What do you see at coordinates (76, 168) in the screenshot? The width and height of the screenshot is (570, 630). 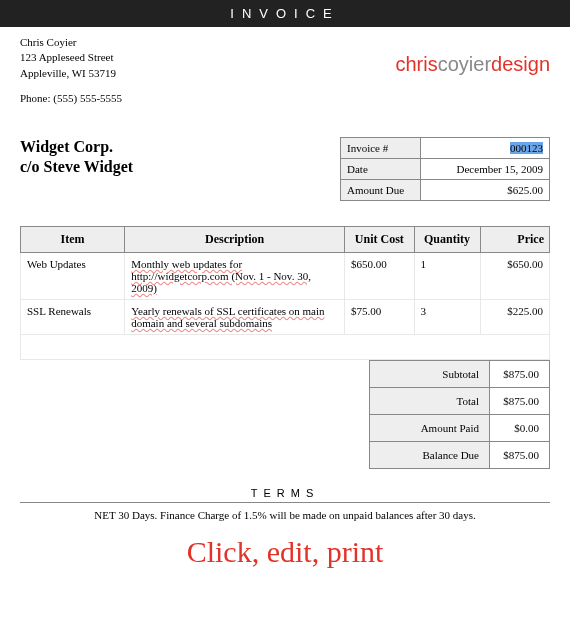 I see `client-line2: c/o Steve Widget` at bounding box center [76, 168].